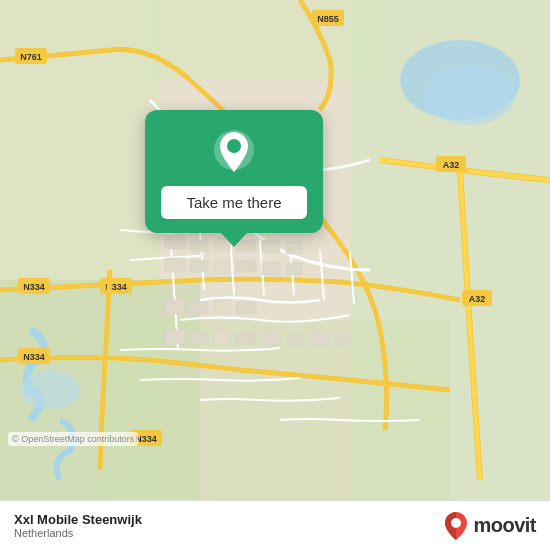 The width and height of the screenshot is (550, 550). What do you see at coordinates (490, 526) in the screenshot?
I see `moovit-logo: moovit` at bounding box center [490, 526].